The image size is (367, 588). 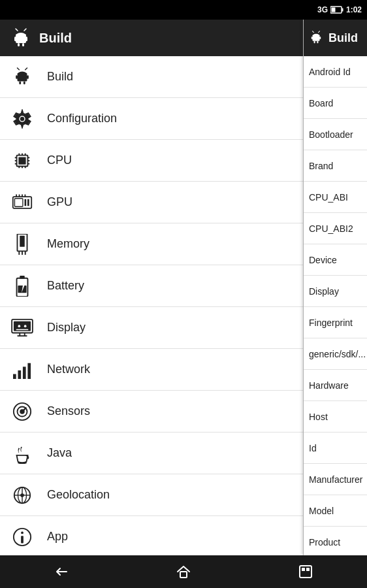 What do you see at coordinates (336, 511) in the screenshot?
I see `dropdown-item: Model` at bounding box center [336, 511].